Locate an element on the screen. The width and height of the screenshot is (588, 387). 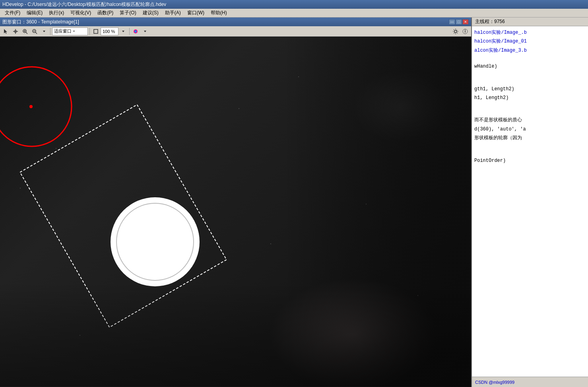
image-window-title: 图形窗口：3600 - TemplateImage[1] is located at coordinates (41, 22).